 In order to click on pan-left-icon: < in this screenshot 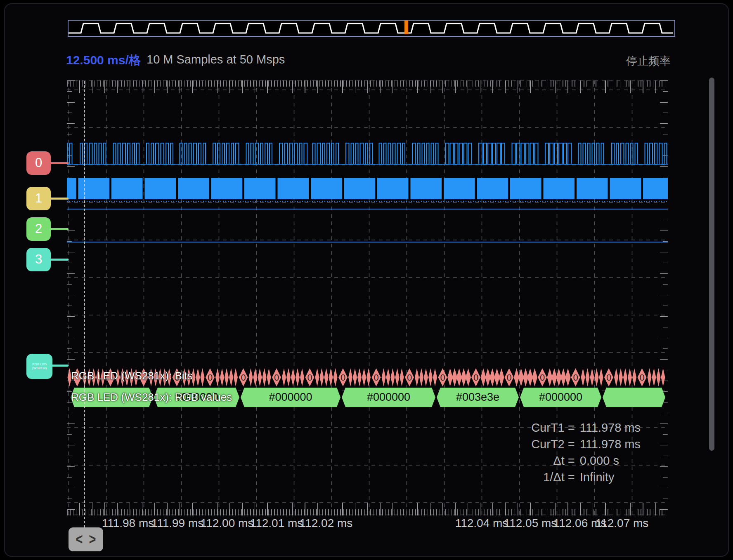, I will do `click(79, 539)`.